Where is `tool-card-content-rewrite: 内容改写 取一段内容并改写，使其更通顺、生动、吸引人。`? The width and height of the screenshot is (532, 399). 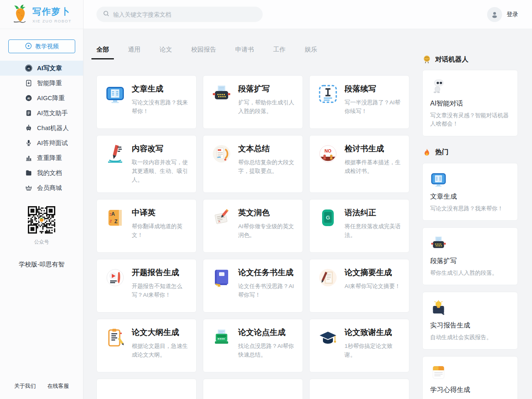
tool-card-content-rewrite: 内容改写 取一段内容并改写，使其更通顺、生动、吸引人。 is located at coordinates (146, 164).